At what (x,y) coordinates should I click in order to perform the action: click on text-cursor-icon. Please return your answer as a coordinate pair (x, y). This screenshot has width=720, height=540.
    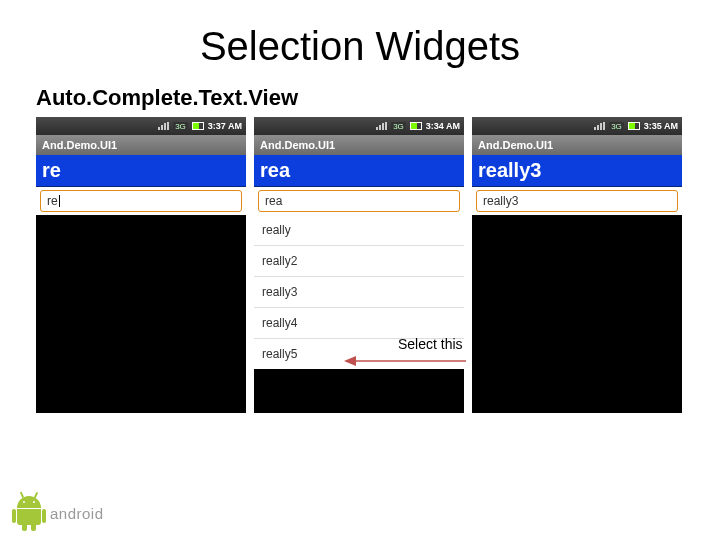
    Looking at the image, I should click on (60, 201).